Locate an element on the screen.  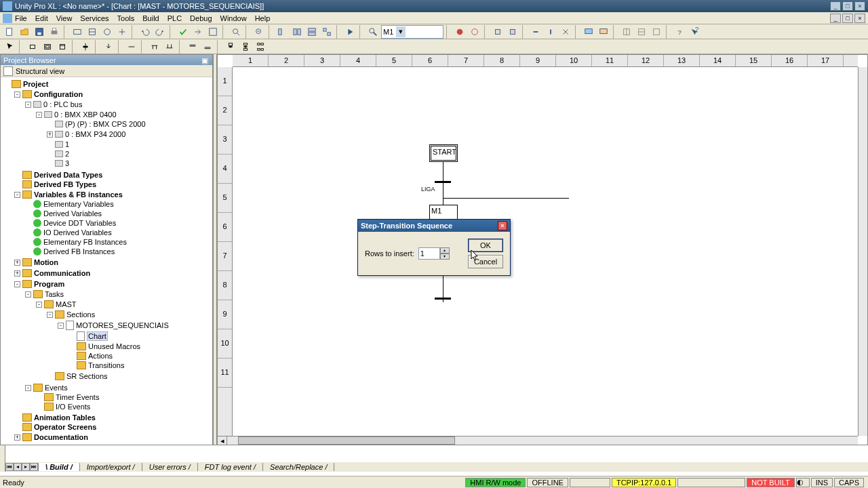
full-icon is located at coordinates (213, 32).